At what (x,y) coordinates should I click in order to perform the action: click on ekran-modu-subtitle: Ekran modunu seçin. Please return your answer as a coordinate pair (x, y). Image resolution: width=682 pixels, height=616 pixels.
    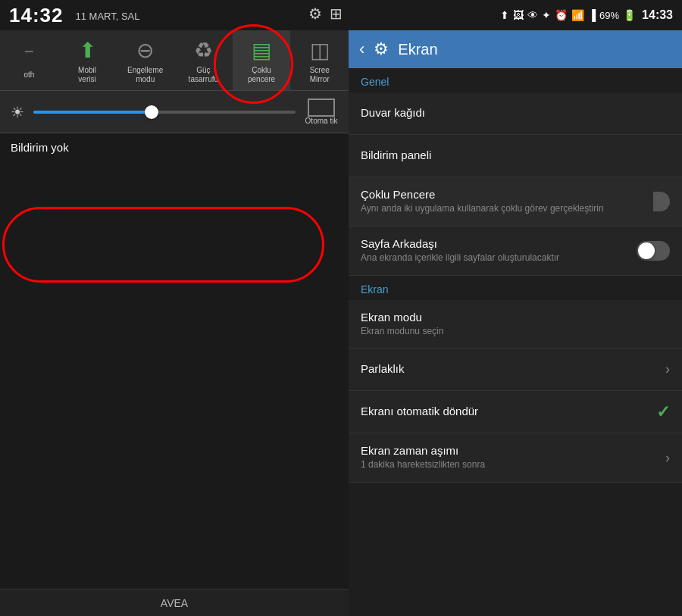
    Looking at the image, I should click on (515, 332).